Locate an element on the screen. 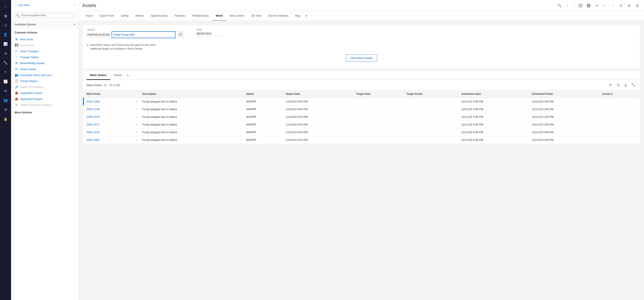  filter-add-button is located at coordinates (618, 85).